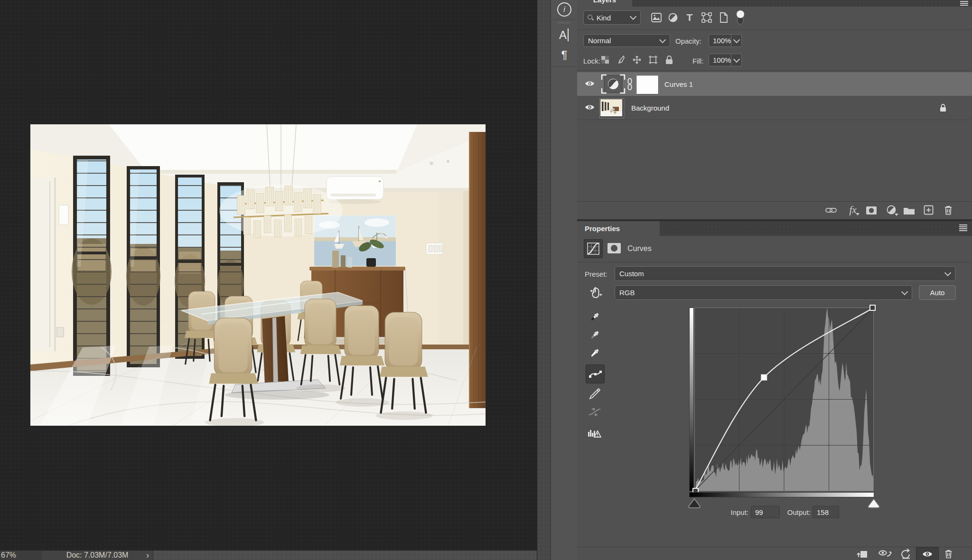 The image size is (972, 560). I want to click on background-layer-thumbnail, so click(612, 108).